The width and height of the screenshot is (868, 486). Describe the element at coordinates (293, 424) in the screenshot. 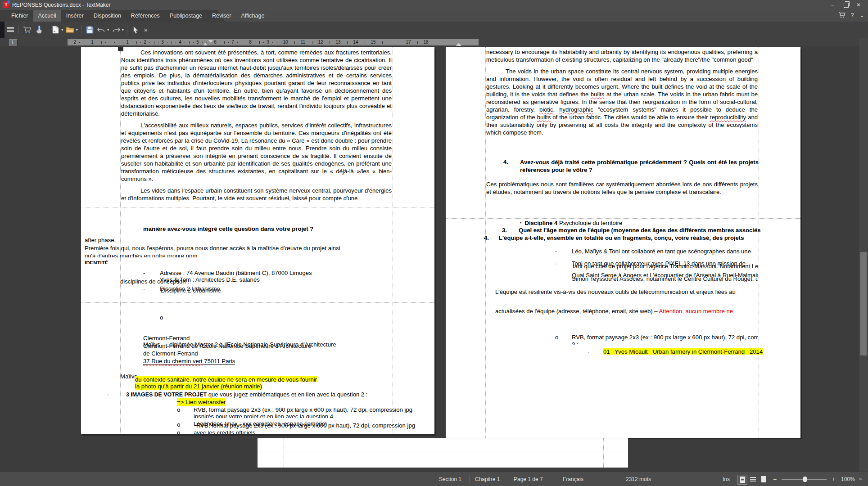

I see `overlapped-text: Légendées (max : xxx caractères, espace …` at that location.